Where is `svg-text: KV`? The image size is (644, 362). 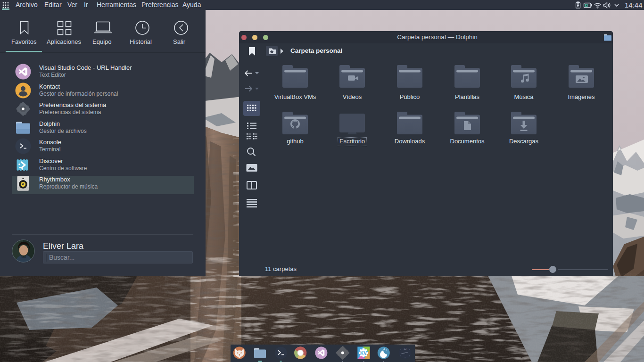 svg-text: KV is located at coordinates (363, 354).